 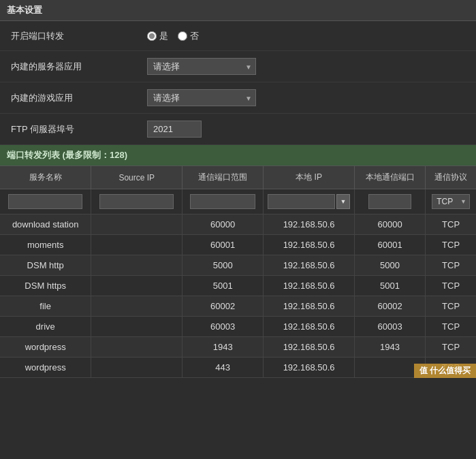 What do you see at coordinates (46, 225) in the screenshot?
I see `row-service: download station` at bounding box center [46, 225].